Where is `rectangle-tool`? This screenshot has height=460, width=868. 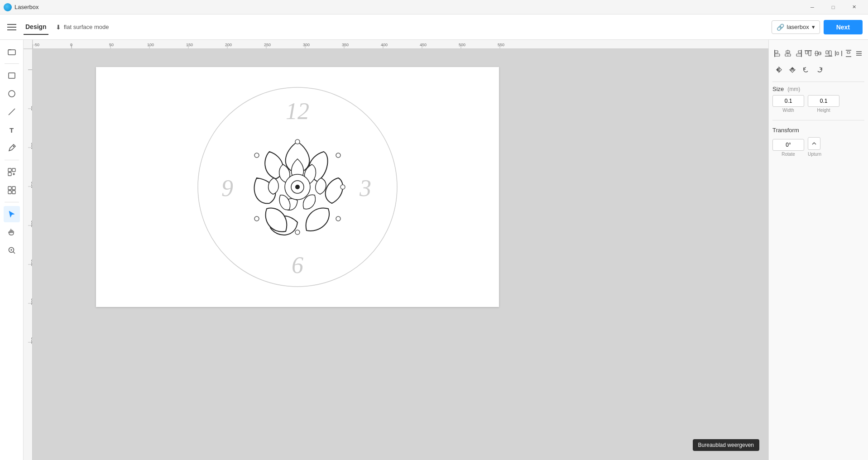
rectangle-tool is located at coordinates (12, 76).